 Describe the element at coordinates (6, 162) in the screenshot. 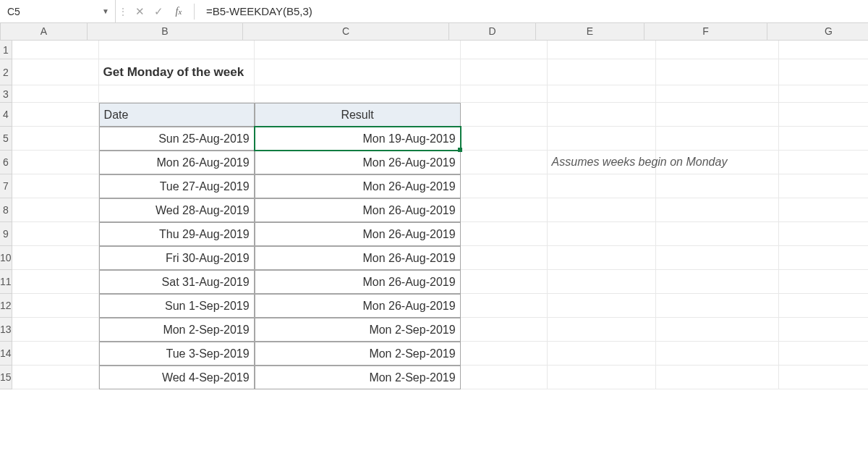

I see `row-header-6: 6` at that location.